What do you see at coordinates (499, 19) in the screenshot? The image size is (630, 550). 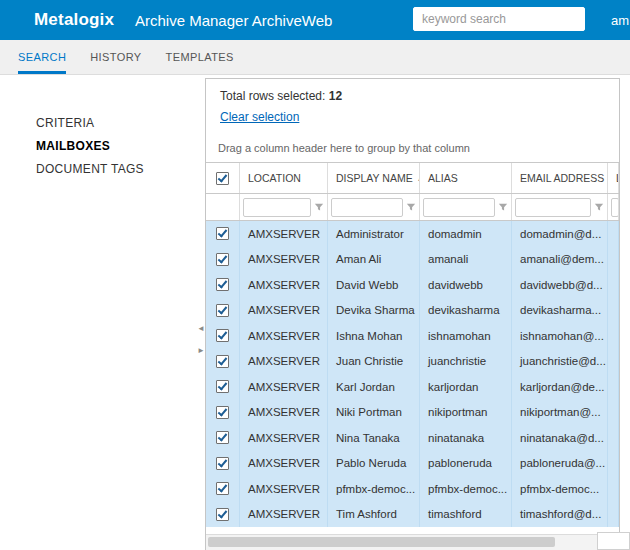 I see `keyword-search-input` at bounding box center [499, 19].